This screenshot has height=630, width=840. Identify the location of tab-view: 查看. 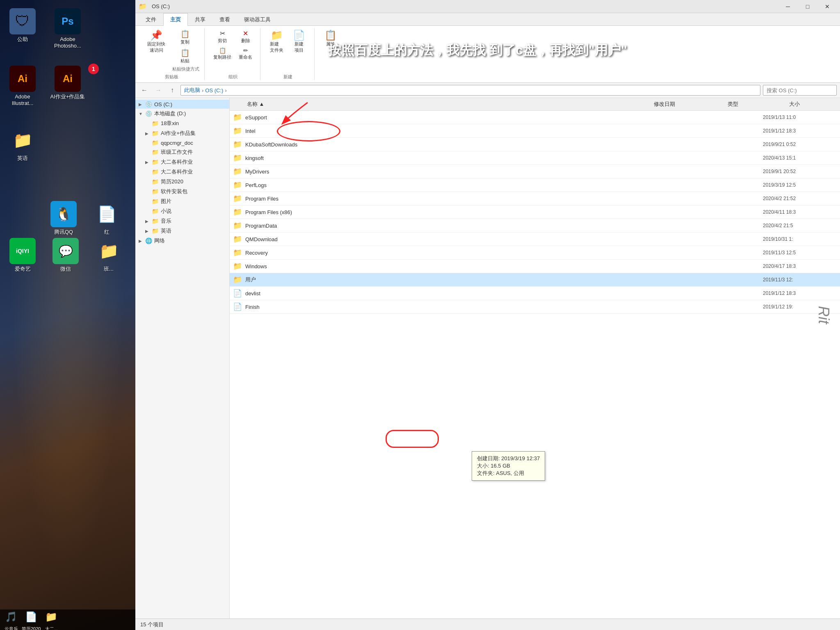
(225, 20).